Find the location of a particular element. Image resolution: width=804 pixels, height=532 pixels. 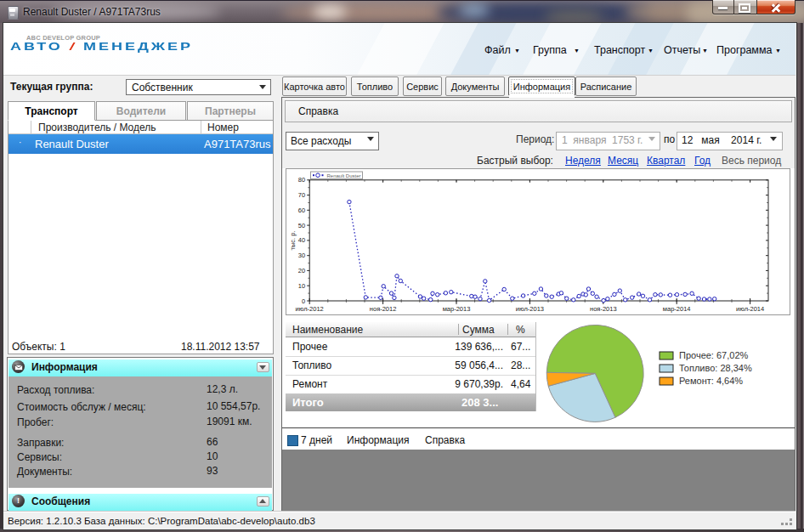

svg-text: 50 is located at coordinates (302, 226).